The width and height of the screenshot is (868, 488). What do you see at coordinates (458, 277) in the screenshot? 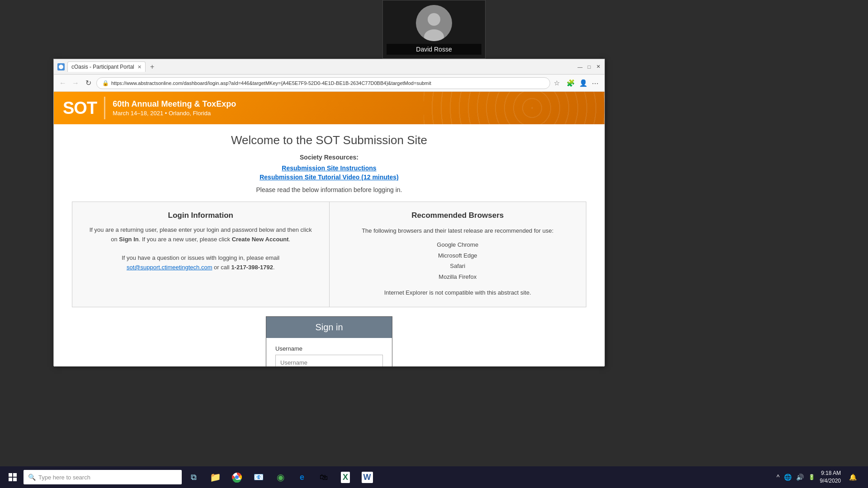
I see `browser-firefox: Mozilla Firefox` at bounding box center [458, 277].